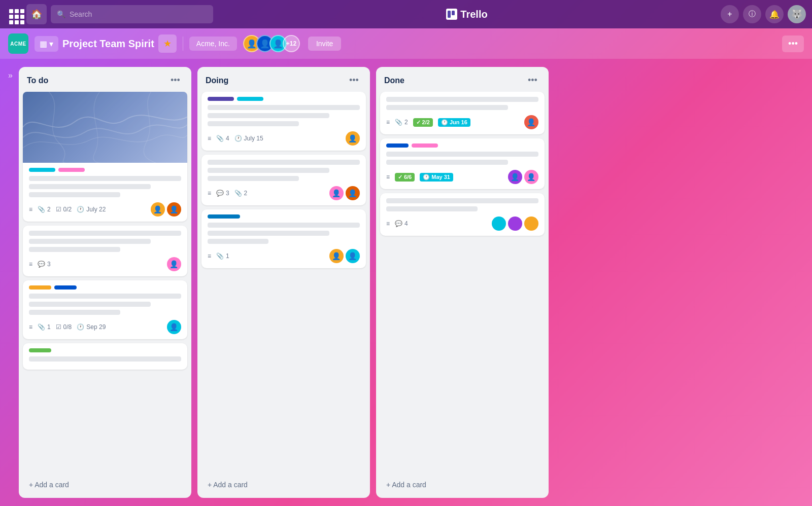 The image size is (812, 506). What do you see at coordinates (284, 121) in the screenshot?
I see `card-doing-1: ≡ 📎 4 🕐 July 15 👤` at bounding box center [284, 121].